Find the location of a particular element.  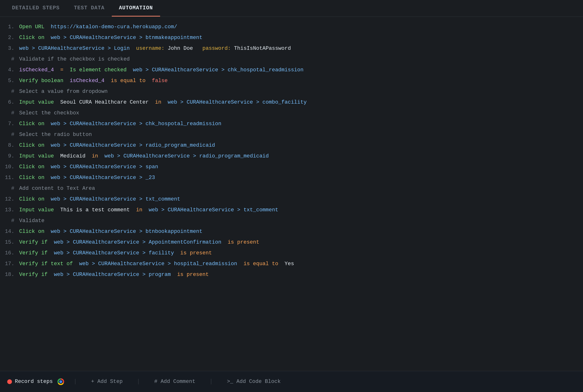

table-row: 12.Click on web > CURAHealthcareService … is located at coordinates (292, 199).